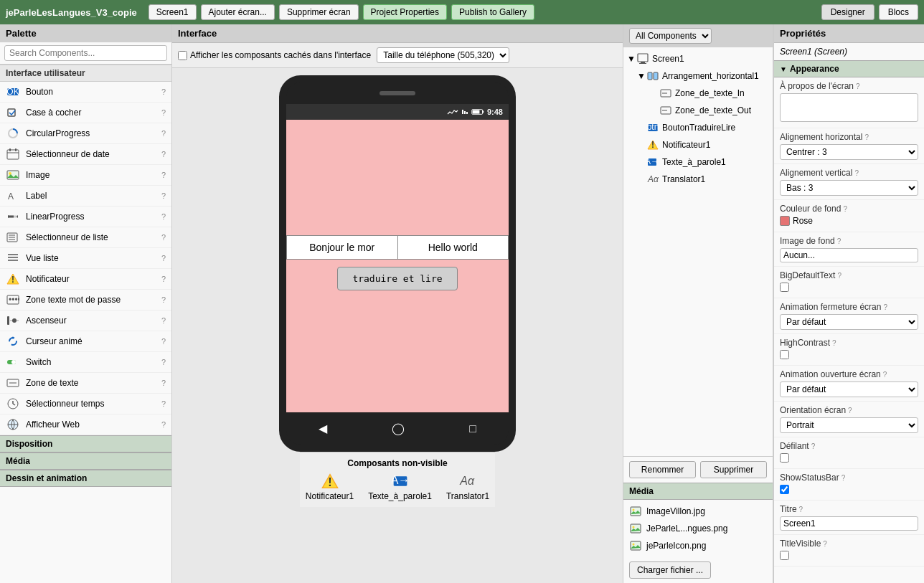 Image resolution: width=924 pixels, height=583 pixels. Describe the element at coordinates (86, 196) in the screenshot. I see `palette-item-label: A Label ?` at that location.